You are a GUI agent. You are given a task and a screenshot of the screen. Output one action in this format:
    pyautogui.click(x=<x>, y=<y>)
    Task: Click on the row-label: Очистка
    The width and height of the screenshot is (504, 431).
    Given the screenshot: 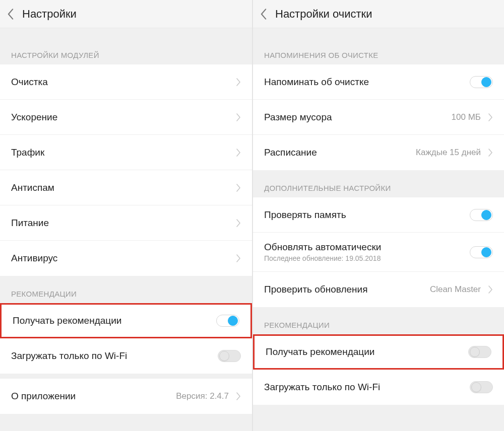 What is the action you would take?
    pyautogui.click(x=123, y=82)
    